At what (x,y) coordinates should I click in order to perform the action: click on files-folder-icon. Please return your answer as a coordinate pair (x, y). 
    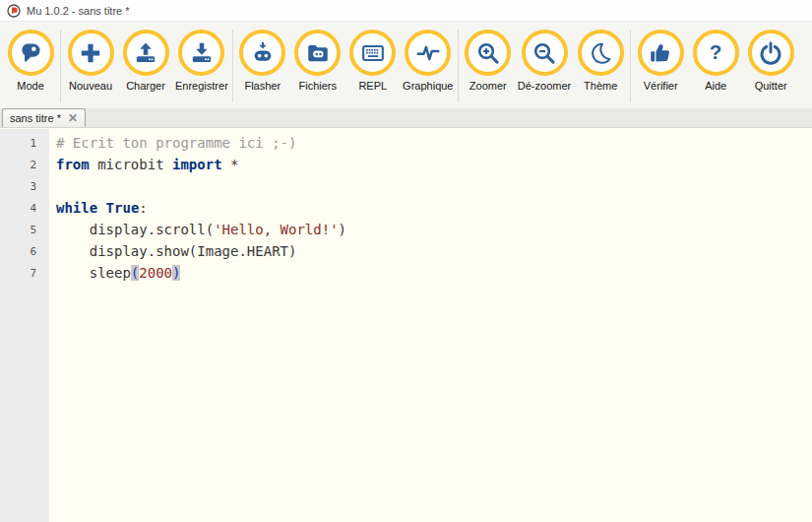
    Looking at the image, I should click on (317, 53).